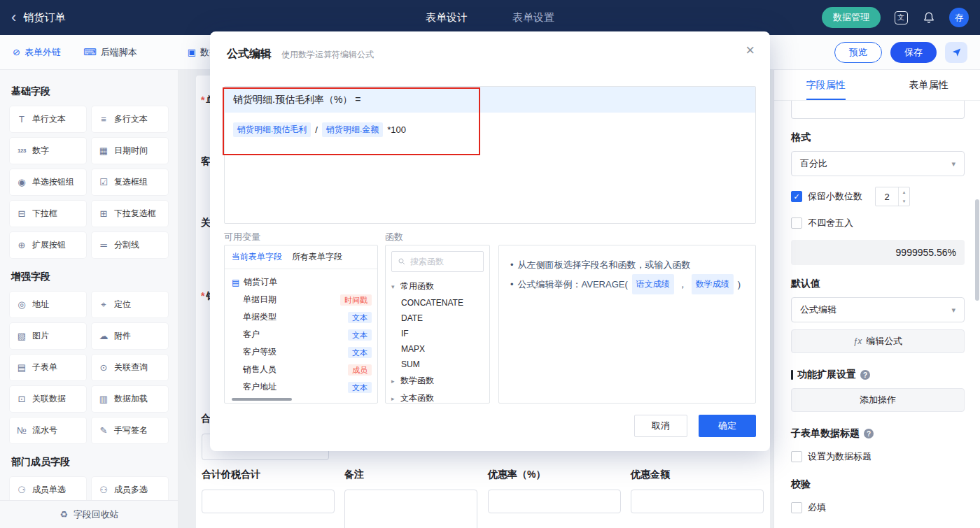 The image size is (980, 528). What do you see at coordinates (130, 431) in the screenshot?
I see `sidebar-item-signature: ✎手写签名` at bounding box center [130, 431].